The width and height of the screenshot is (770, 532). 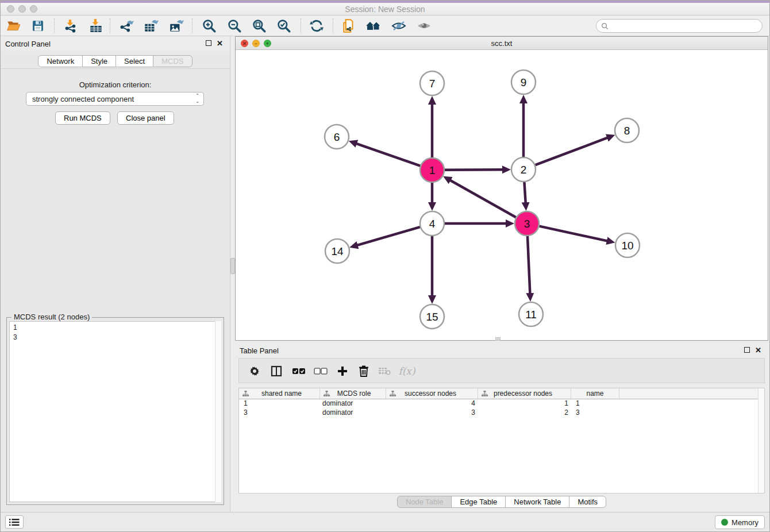 I want to click on table-settings-gear-icon, so click(x=255, y=371).